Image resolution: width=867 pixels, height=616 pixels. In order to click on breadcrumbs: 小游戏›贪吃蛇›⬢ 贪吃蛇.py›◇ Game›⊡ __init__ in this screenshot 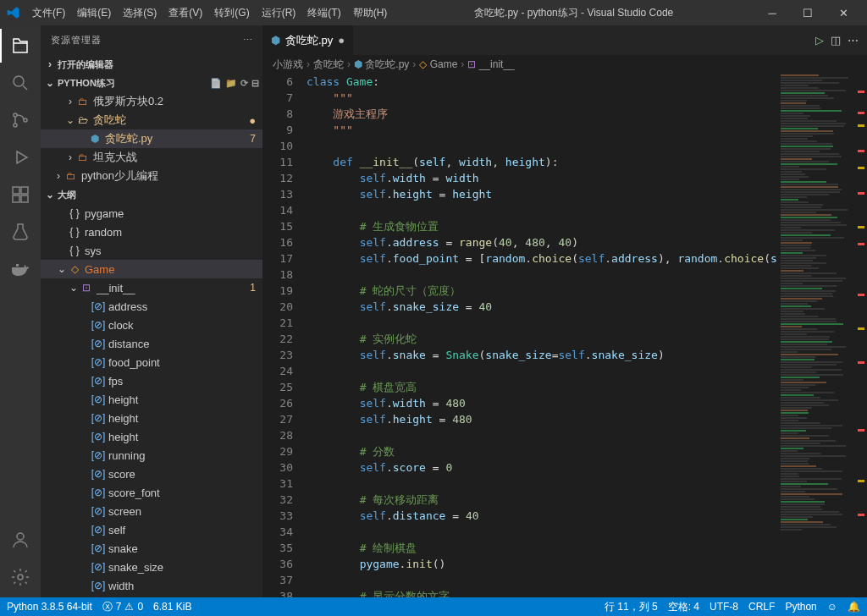, I will do `click(565, 64)`.